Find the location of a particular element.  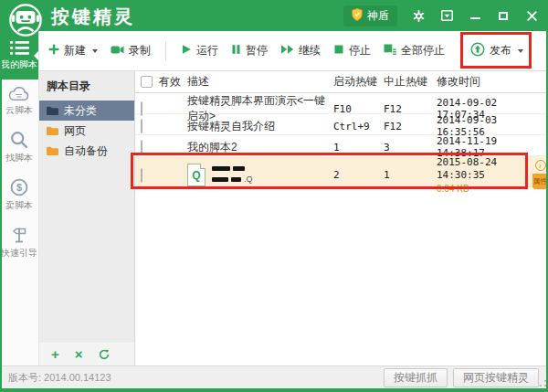

folder-label: 网页 is located at coordinates (75, 132).